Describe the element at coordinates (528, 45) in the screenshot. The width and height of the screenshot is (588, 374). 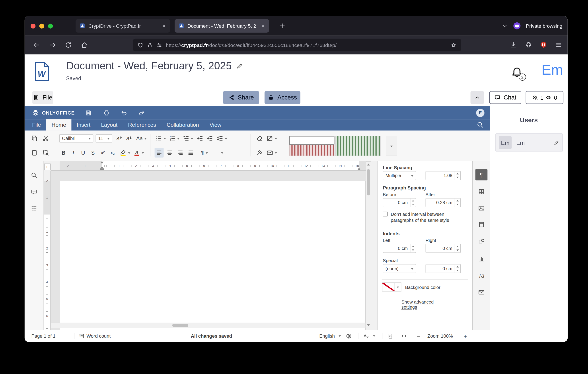
I see `extensions-button` at that location.